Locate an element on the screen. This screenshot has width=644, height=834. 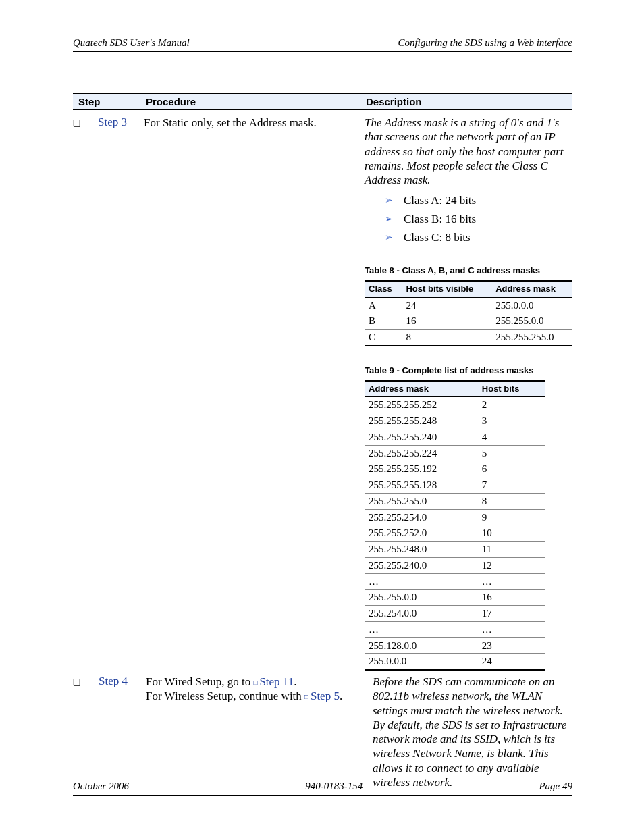
link-step-5: □ Step 5 is located at coordinates (322, 696).